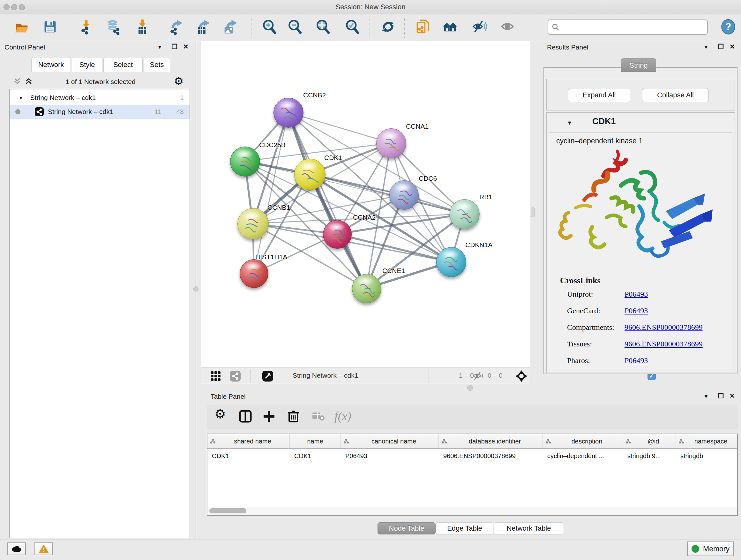 The image size is (741, 560). What do you see at coordinates (249, 441) in the screenshot?
I see `column-header-shared-name: shared name` at bounding box center [249, 441].